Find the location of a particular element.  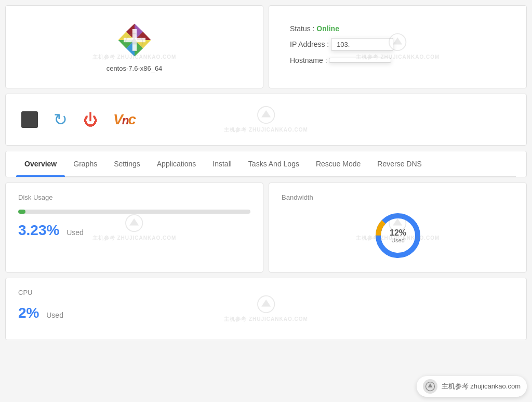

disk-usage-value: 3.23% Used is located at coordinates (134, 230).